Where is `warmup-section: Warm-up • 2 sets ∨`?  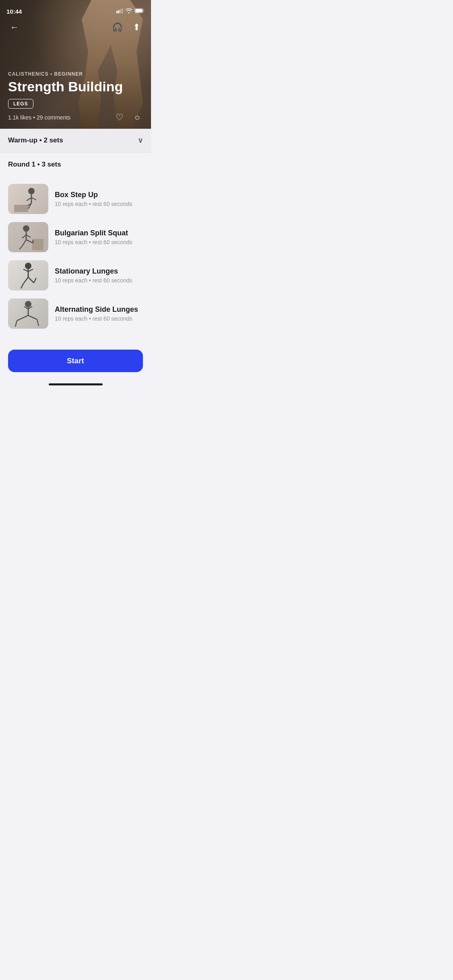
warmup-section: Warm-up • 2 sets ∨ is located at coordinates (76, 141).